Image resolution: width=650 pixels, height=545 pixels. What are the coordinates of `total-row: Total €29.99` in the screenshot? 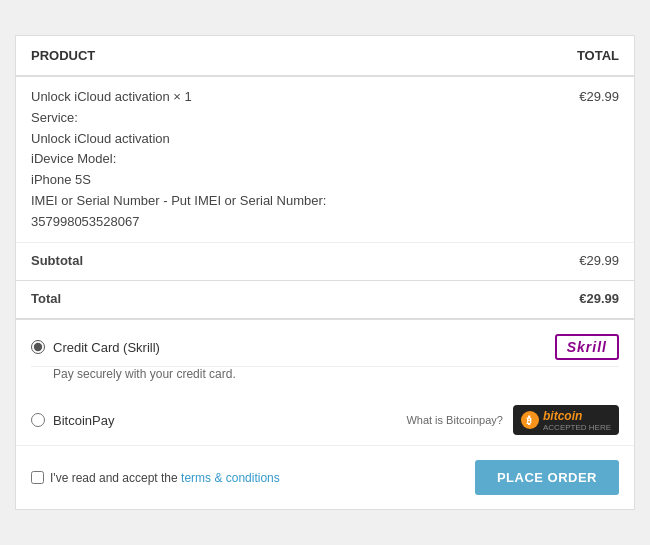 It's located at (325, 300).